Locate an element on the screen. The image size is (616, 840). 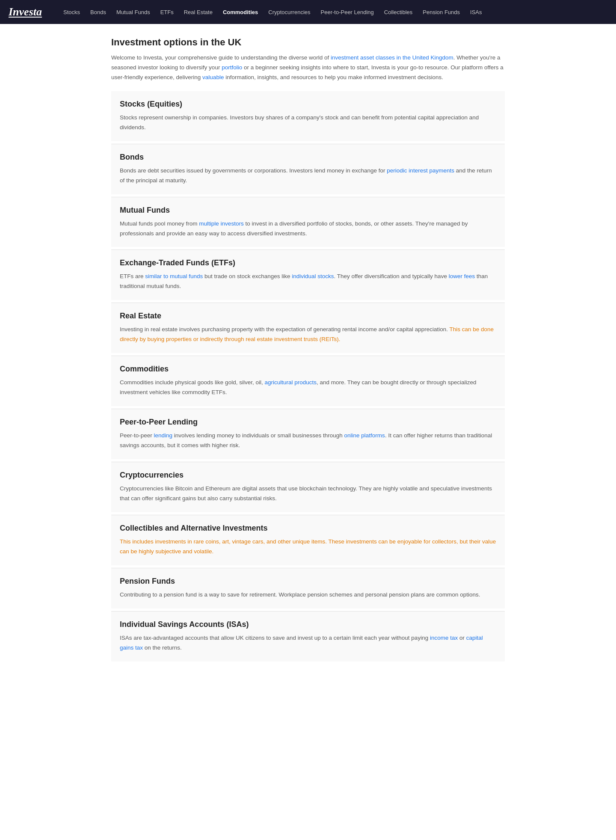
section-text: ISAs are tax-advantaged accounts that al… is located at coordinates (308, 643).